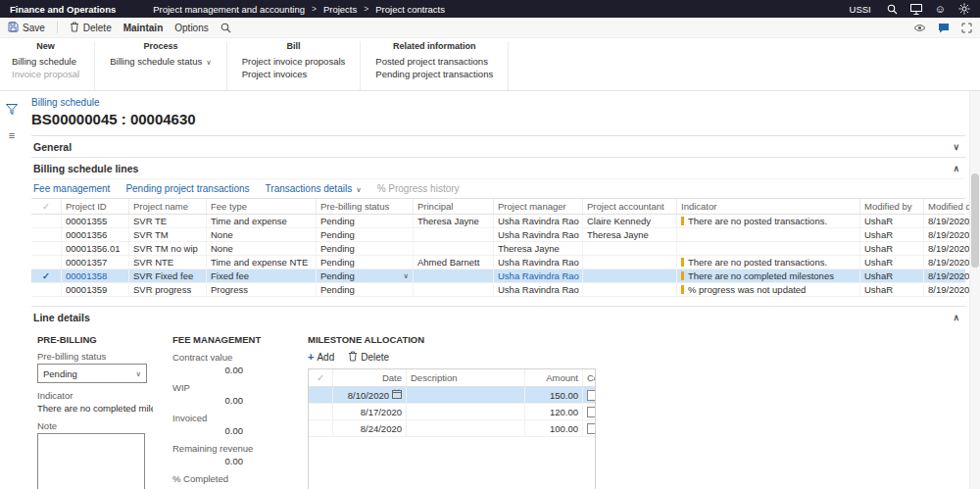 This screenshot has width=980, height=489. Describe the element at coordinates (365, 206) in the screenshot. I see `column-header: Pre-billing status` at that location.